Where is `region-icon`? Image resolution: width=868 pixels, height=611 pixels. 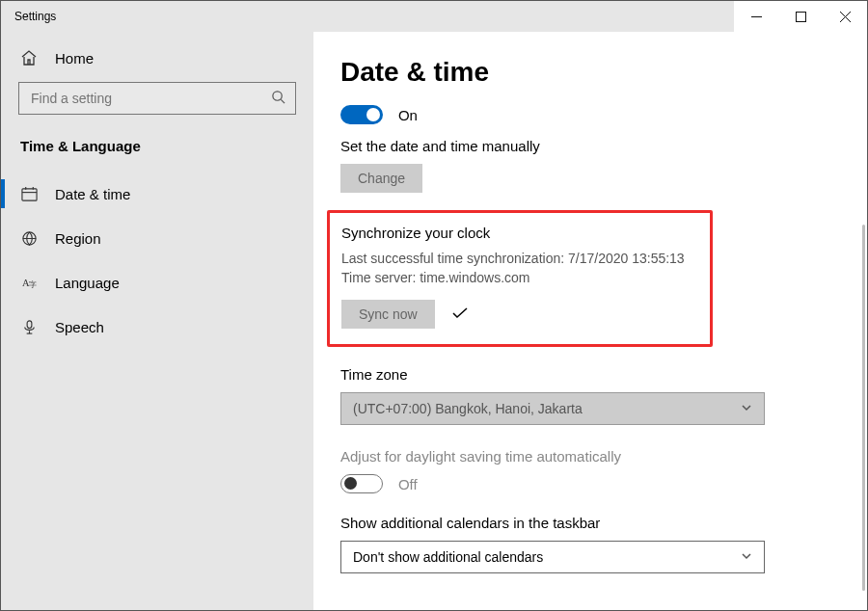
region-icon is located at coordinates (29, 238).